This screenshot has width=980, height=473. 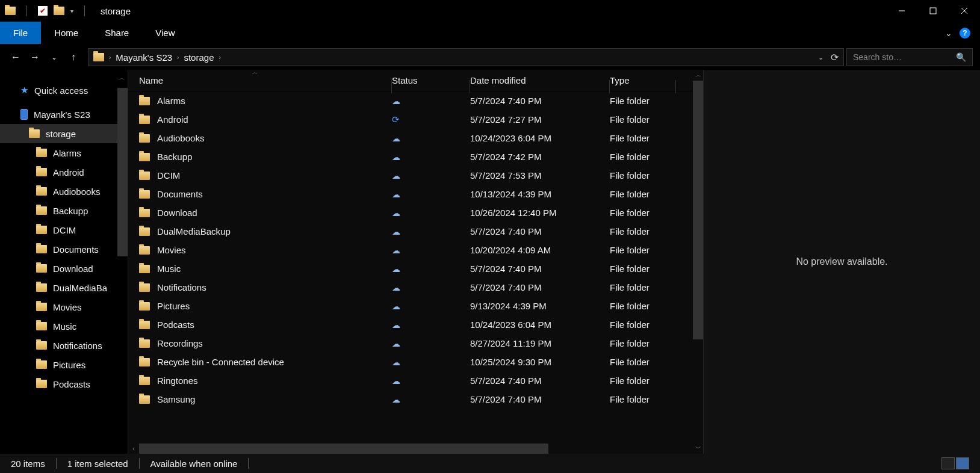 What do you see at coordinates (72, 384) in the screenshot?
I see `tree-label: Podcasts` at bounding box center [72, 384].